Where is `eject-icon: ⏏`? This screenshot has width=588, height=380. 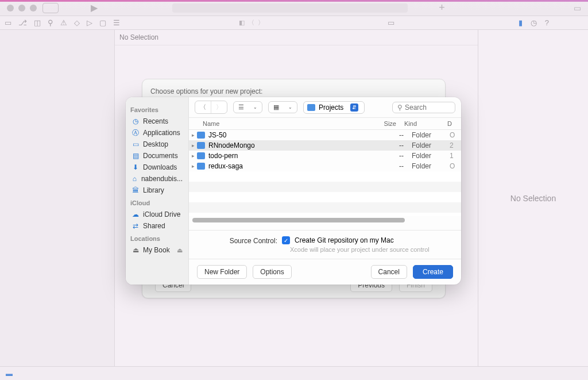 eject-icon: ⏏ is located at coordinates (180, 251).